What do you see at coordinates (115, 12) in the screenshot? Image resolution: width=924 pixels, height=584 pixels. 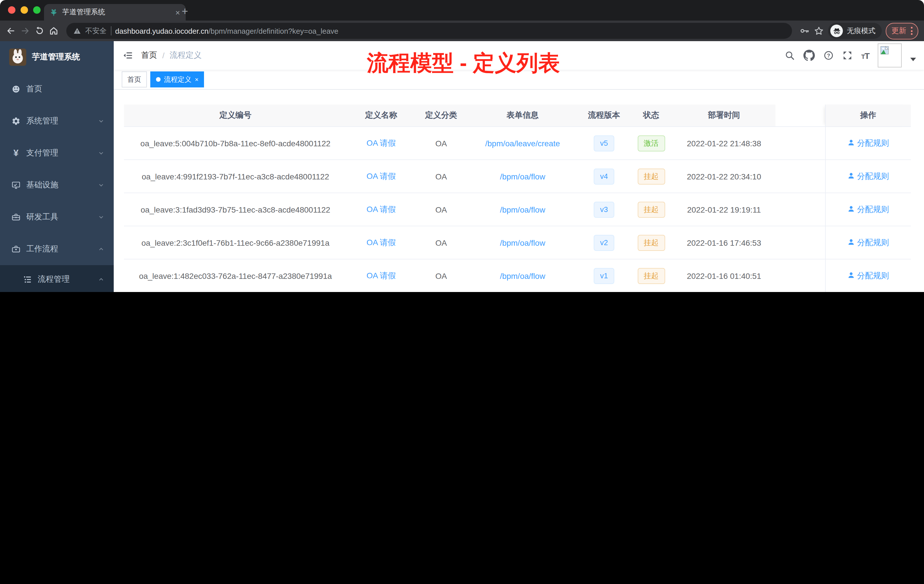 I see `browser-tab: 芋道管理系统 ×` at bounding box center [115, 12].